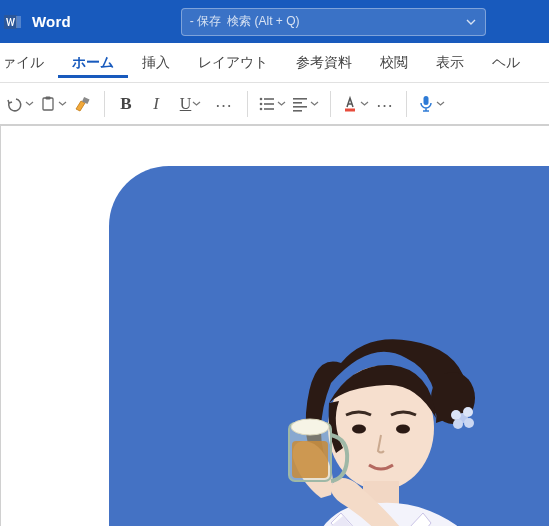 This screenshot has height=526, width=549. Describe the element at coordinates (206, 22) in the screenshot. I see `autosave-prefix: ‐ 保存` at that location.